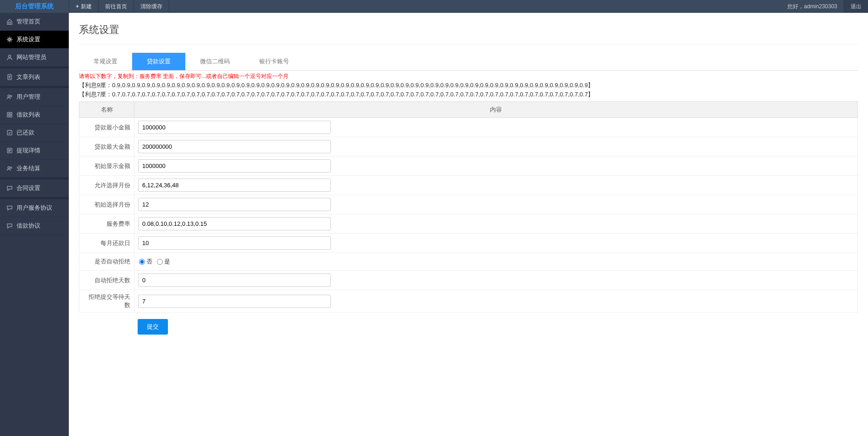 This screenshot has width=868, height=436. What do you see at coordinates (34, 39) in the screenshot?
I see `sidebar-item-system: 系统设置` at bounding box center [34, 39].